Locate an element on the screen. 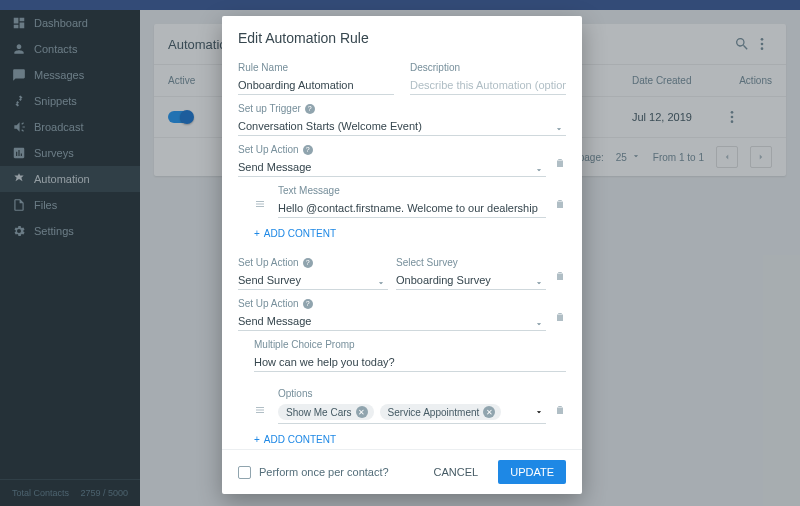 The image size is (800, 506). perform-once-checkbox is located at coordinates (244, 472).